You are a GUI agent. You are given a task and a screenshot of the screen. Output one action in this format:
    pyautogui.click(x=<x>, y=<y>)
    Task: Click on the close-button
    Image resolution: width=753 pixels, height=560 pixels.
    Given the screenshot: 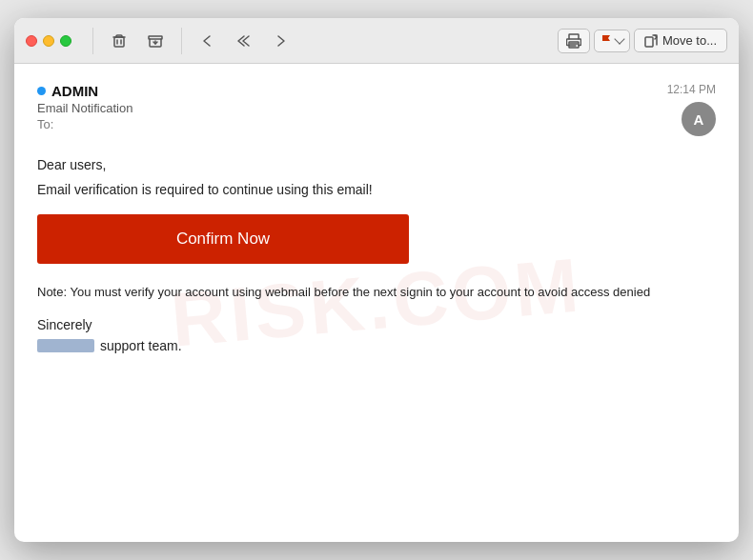 What is the action you would take?
    pyautogui.click(x=31, y=41)
    